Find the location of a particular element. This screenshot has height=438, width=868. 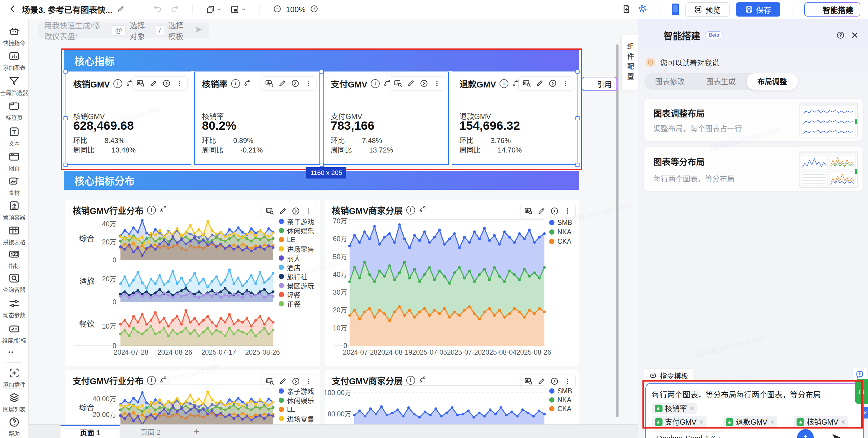

legend-item: 酒店 is located at coordinates (297, 267).